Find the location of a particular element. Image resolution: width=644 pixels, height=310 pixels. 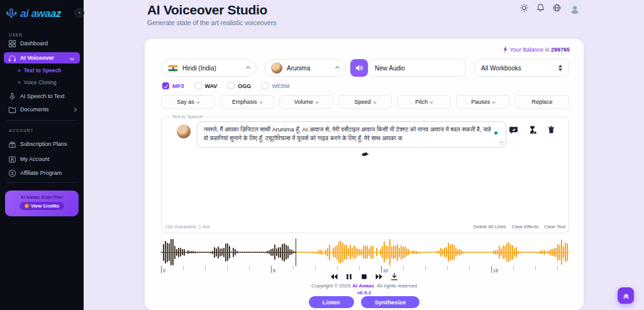

clear-effects-link: Clear Effects is located at coordinates (526, 226).